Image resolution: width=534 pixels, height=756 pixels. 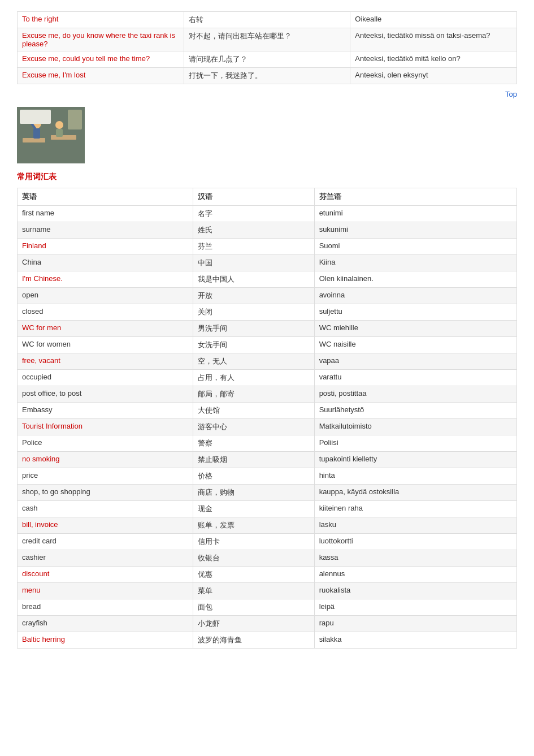 What do you see at coordinates (254, 640) in the screenshot?
I see `vocab-chinese: 波罗的海青鱼` at bounding box center [254, 640].